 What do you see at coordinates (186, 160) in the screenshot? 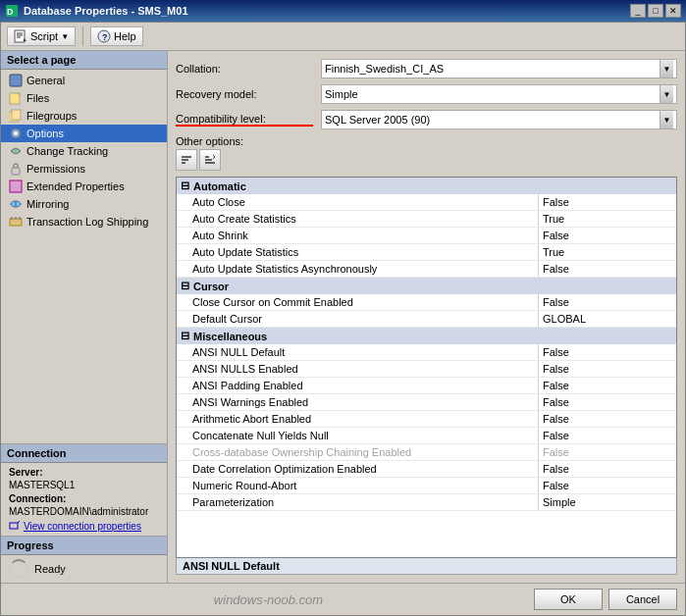
I see `sort-asc-button` at bounding box center [186, 160].